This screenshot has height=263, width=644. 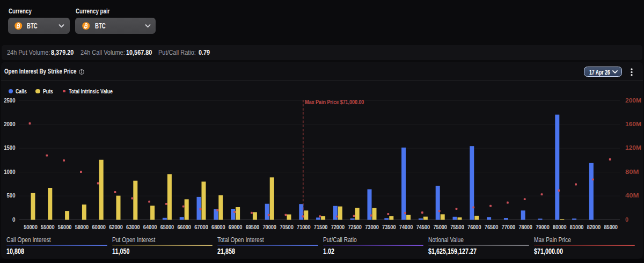 I want to click on svg-text: 1000, so click(x=10, y=172).